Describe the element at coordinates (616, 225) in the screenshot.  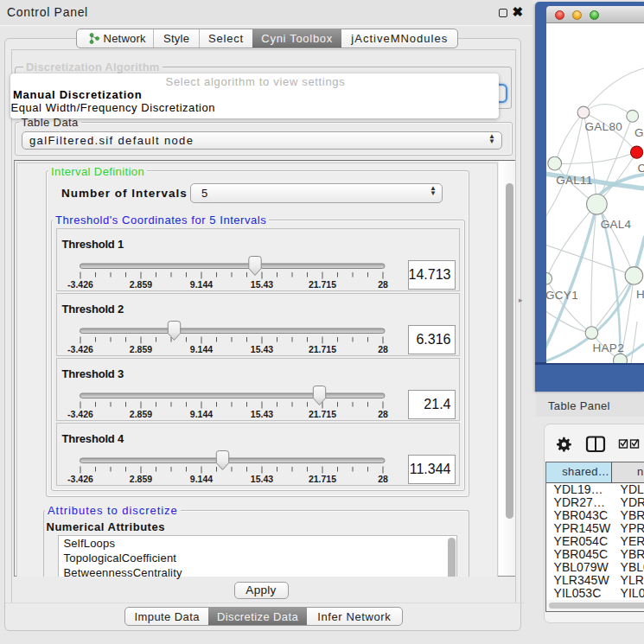
I see `svg-text: GAL4` at that location.